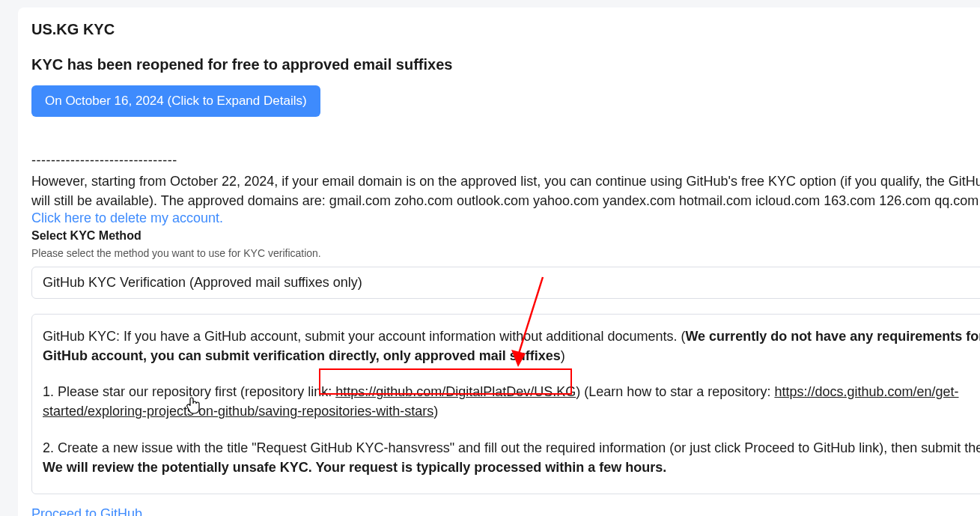  What do you see at coordinates (87, 511) in the screenshot?
I see `proceed-to-github-link: Proceed to GitHub` at bounding box center [87, 511].